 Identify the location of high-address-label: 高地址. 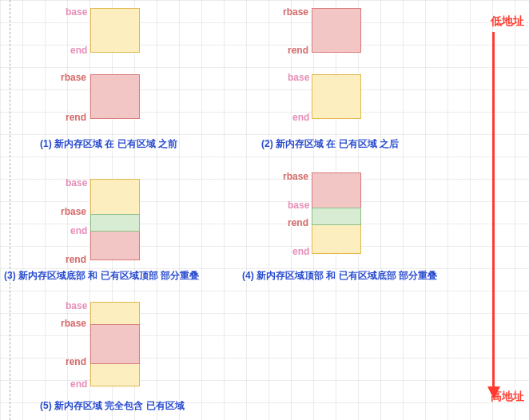
(507, 397).